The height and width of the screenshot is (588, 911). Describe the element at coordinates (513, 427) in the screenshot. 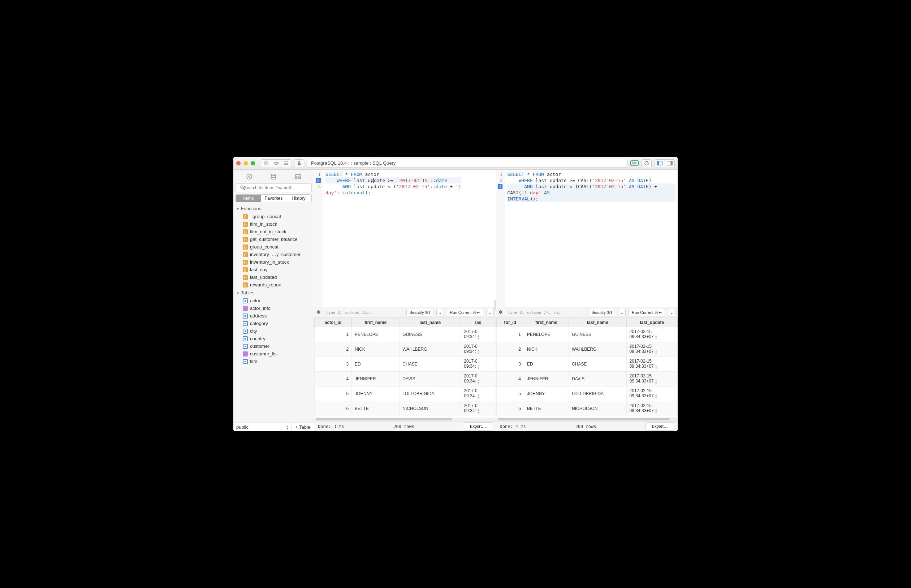

I see `status-done: Done: 4 ms` at that location.